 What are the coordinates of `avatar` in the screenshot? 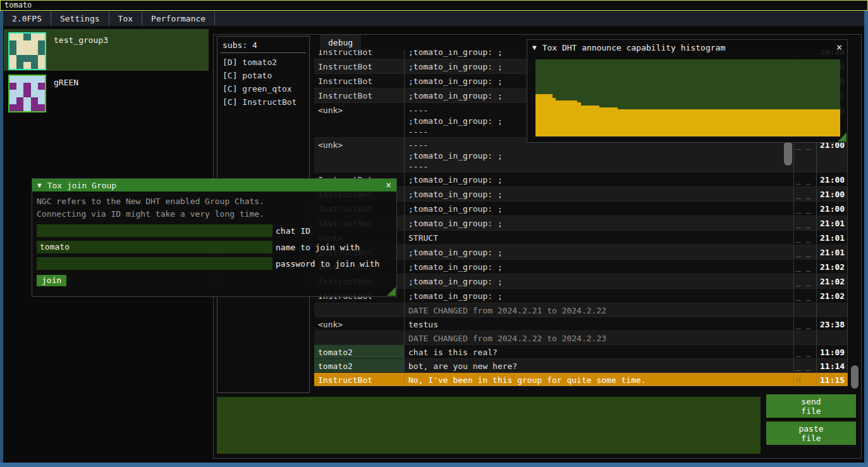 It's located at (27, 51).